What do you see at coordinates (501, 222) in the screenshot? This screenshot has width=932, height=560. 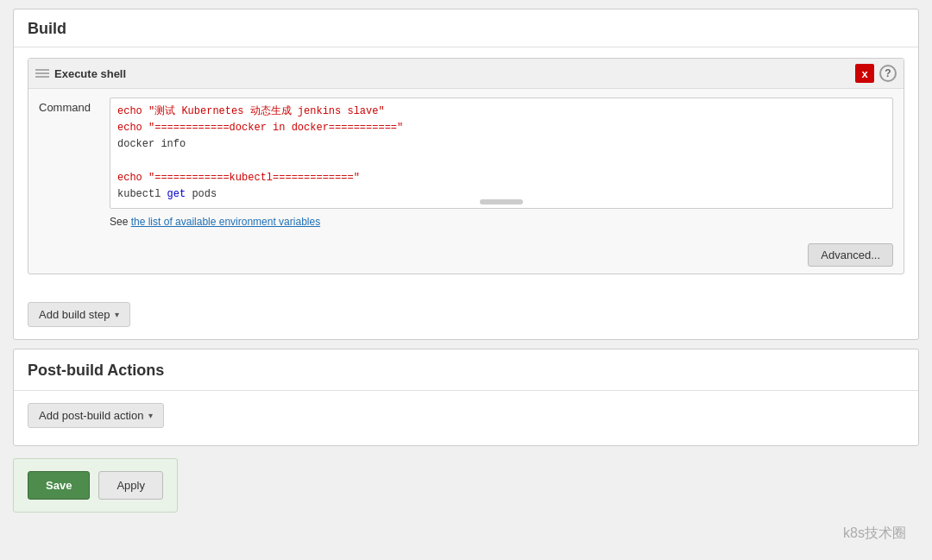 I see `env-vars-link-row: See the list of available environment va…` at bounding box center [501, 222].